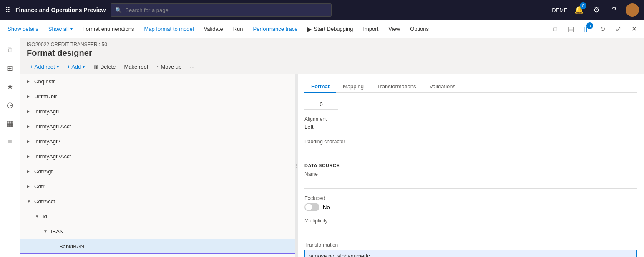  I want to click on add-root-button: + Add root ▾, so click(44, 67).